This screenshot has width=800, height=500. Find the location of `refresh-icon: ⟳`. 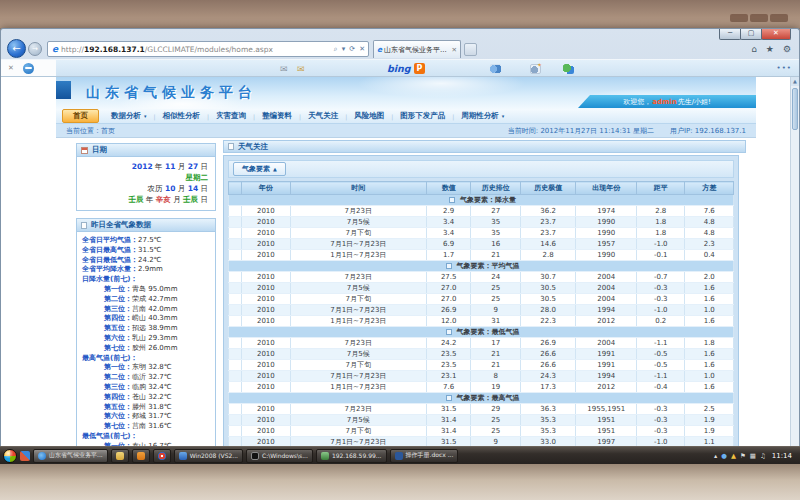

refresh-icon: ⟳ is located at coordinates (352, 49).